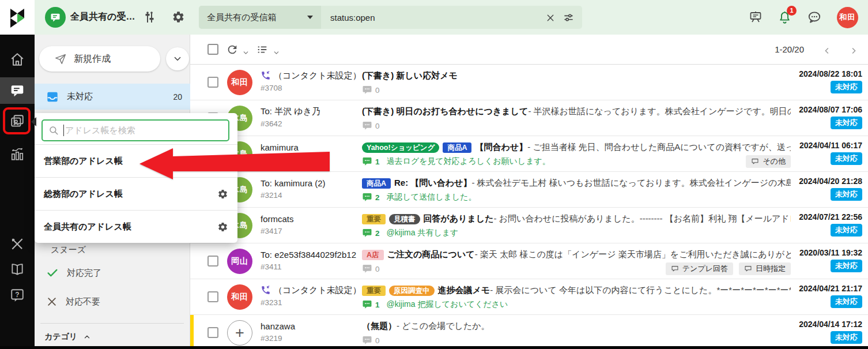 Image resolution: width=868 pixels, height=349 pixels. Describe the element at coordinates (854, 51) in the screenshot. I see `pagination-next-icon` at that location.